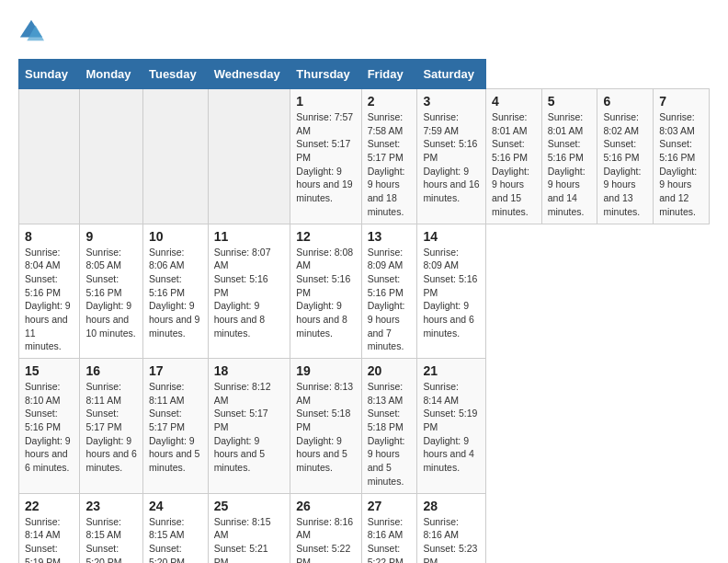 The height and width of the screenshot is (563, 728). Describe the element at coordinates (681, 165) in the screenshot. I see `day-info: Sunrise: 8:03 AMSunset: 5:16 PMDaylight:…` at that location.